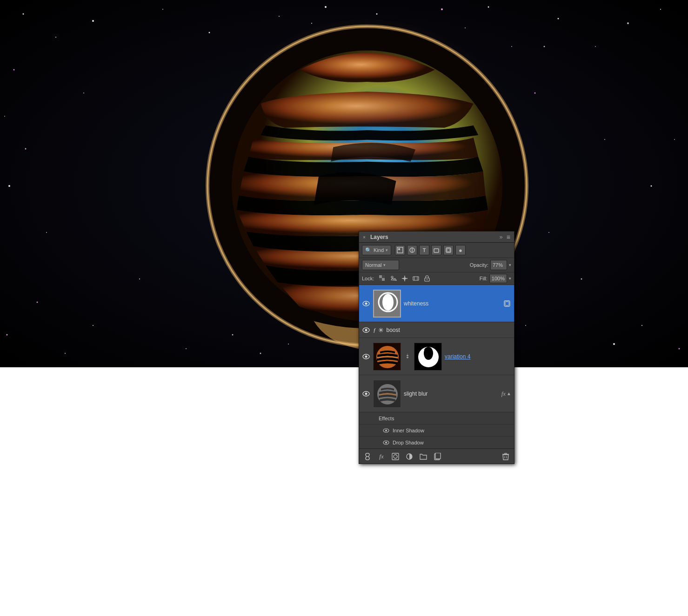 The height and width of the screenshot is (616, 688). I want to click on add-mask-button, so click(395, 457).